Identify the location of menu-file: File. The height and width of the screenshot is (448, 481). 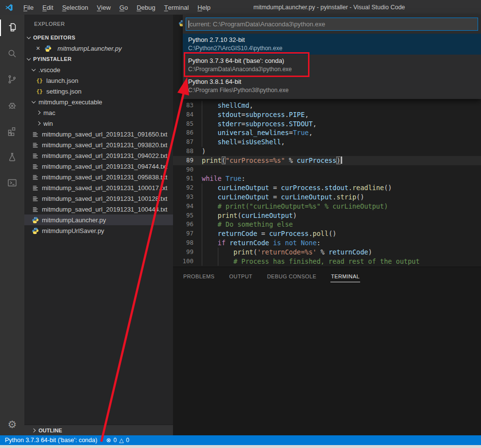
(28, 7).